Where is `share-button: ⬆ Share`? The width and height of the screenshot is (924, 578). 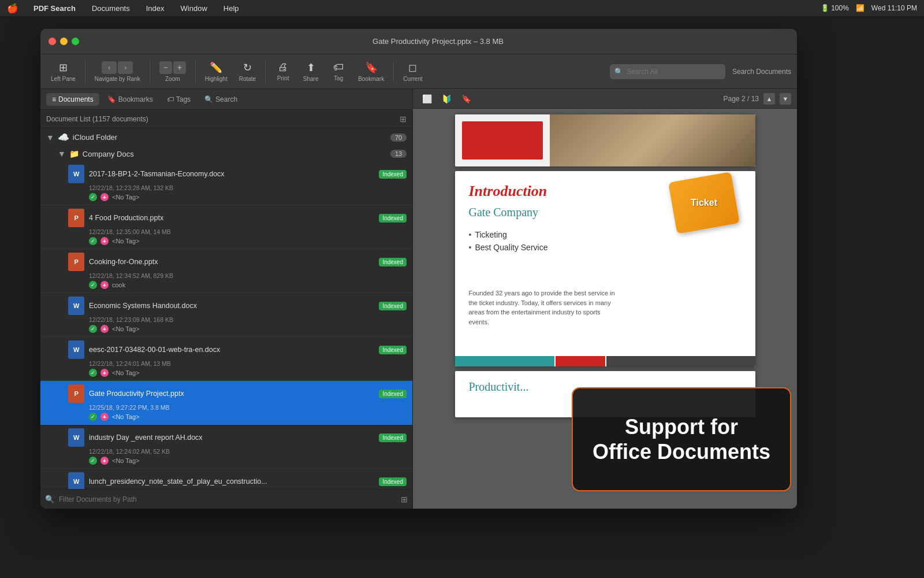
share-button: ⬆ Share is located at coordinates (311, 72).